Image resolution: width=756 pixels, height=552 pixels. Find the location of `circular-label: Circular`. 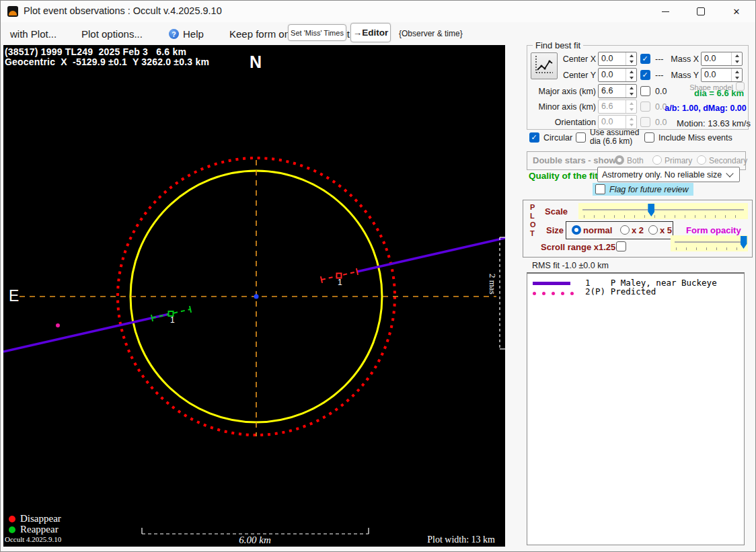

circular-label: Circular is located at coordinates (558, 138).